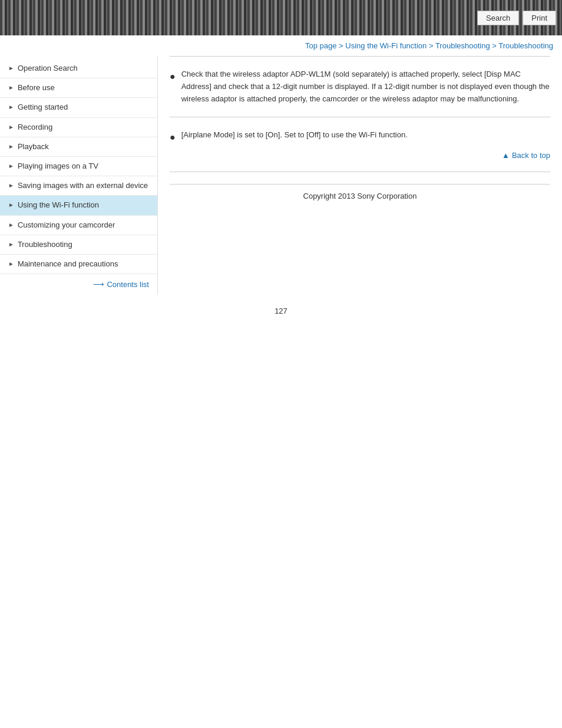 The width and height of the screenshot is (562, 728). What do you see at coordinates (525, 46) in the screenshot?
I see `breadcrumb-troubleshooting2: Troubleshooting` at bounding box center [525, 46].